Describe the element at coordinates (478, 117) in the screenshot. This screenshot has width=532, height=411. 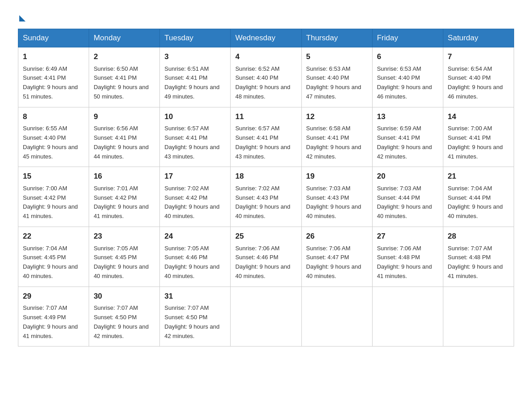
I see `day-number: 14` at that location.